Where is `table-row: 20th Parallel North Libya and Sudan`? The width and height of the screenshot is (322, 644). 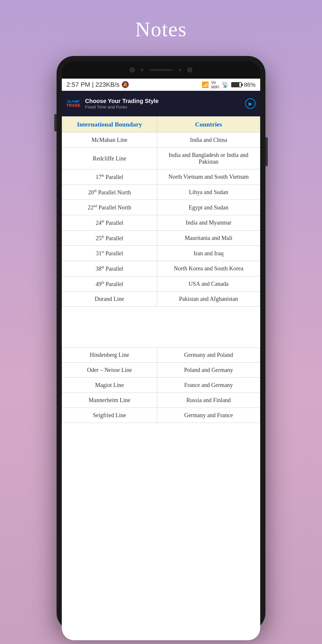
table-row: 20th Parallel North Libya and Sudan is located at coordinates (161, 192).